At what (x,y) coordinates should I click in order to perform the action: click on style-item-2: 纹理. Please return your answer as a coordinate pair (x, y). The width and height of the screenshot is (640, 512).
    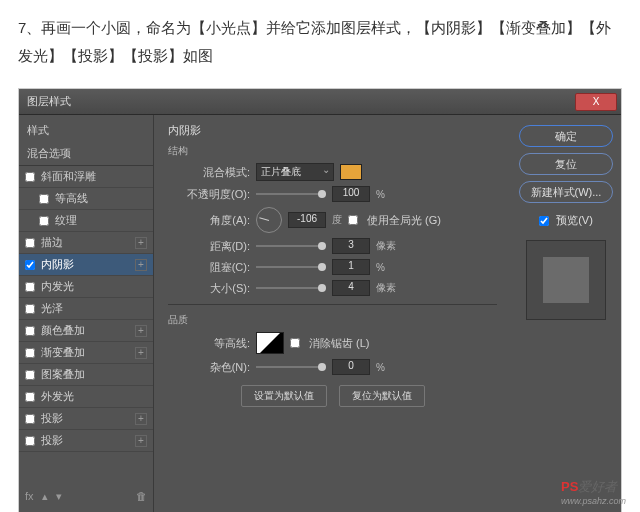
    Looking at the image, I should click on (86, 221).